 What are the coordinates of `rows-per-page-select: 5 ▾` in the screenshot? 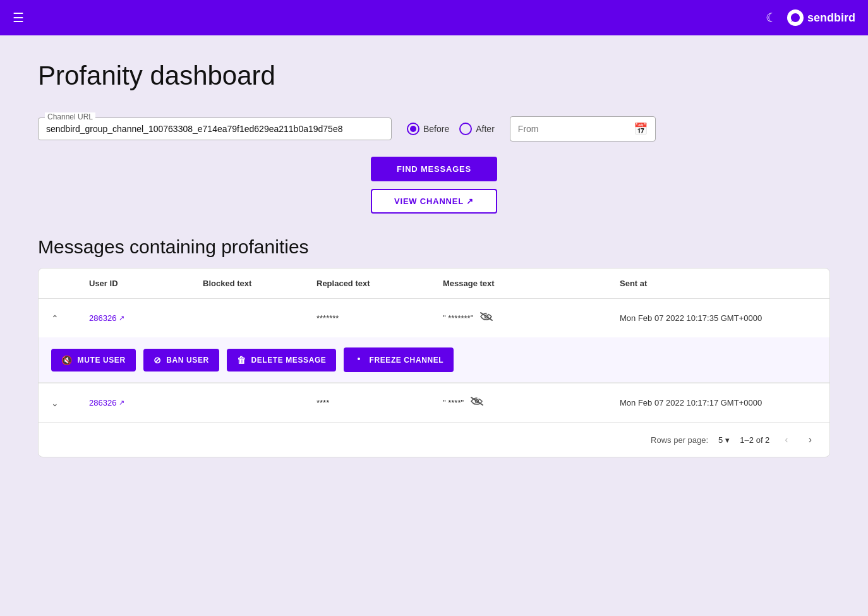 It's located at (724, 440).